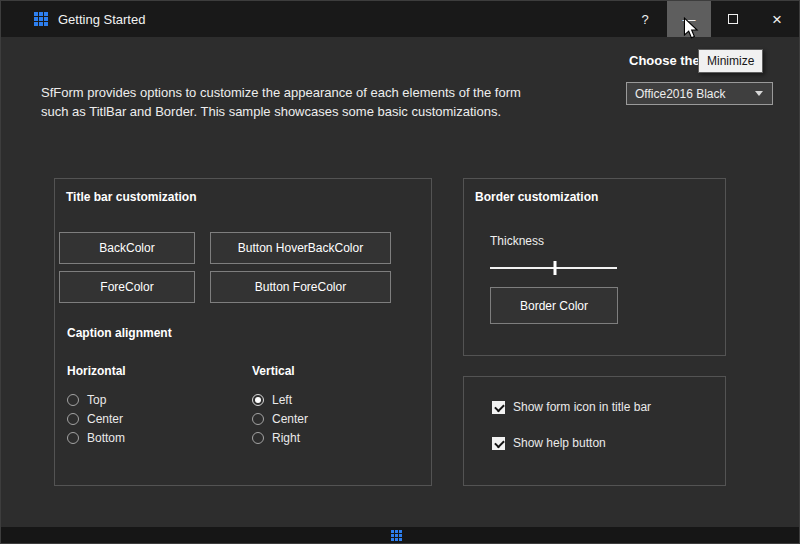 The width and height of the screenshot is (800, 544). I want to click on help-icon: ?, so click(644, 20).